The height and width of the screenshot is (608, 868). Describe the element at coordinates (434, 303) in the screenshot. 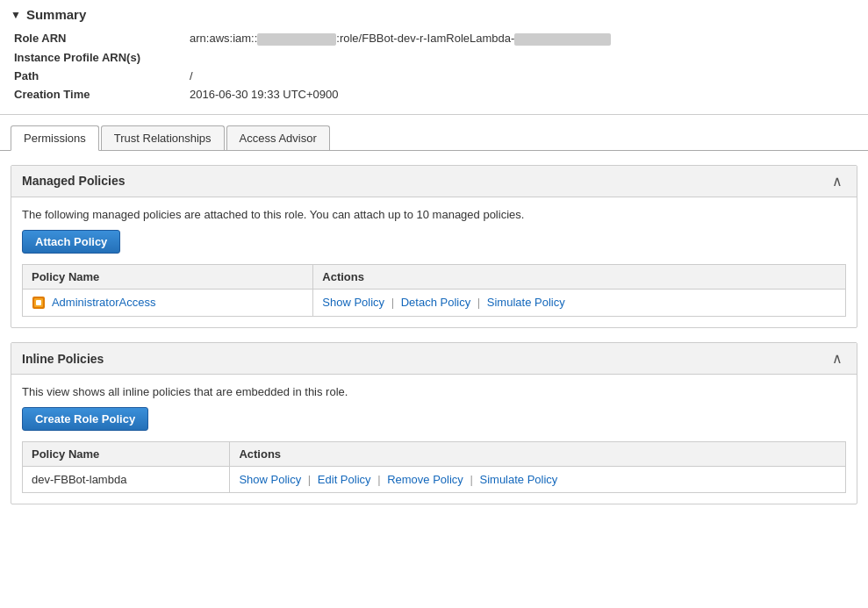

I see `managed-policy-row: AdministratorAccess Show Policy | Detach…` at that location.